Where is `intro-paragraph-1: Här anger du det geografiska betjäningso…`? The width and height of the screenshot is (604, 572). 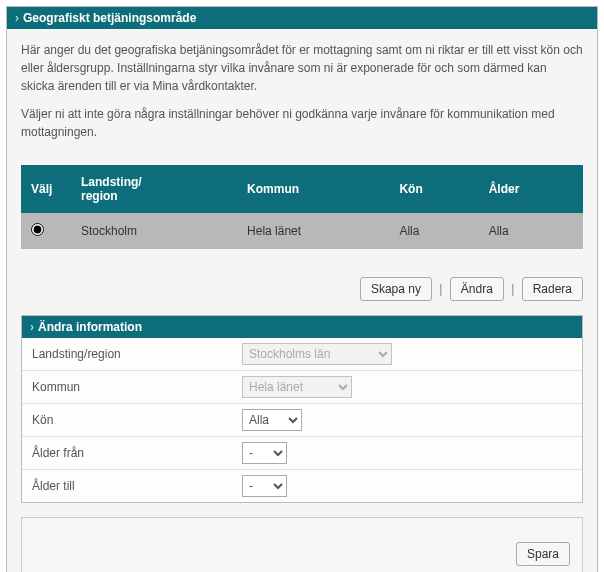 intro-paragraph-1: Här anger du det geografiska betjäningso… is located at coordinates (302, 68).